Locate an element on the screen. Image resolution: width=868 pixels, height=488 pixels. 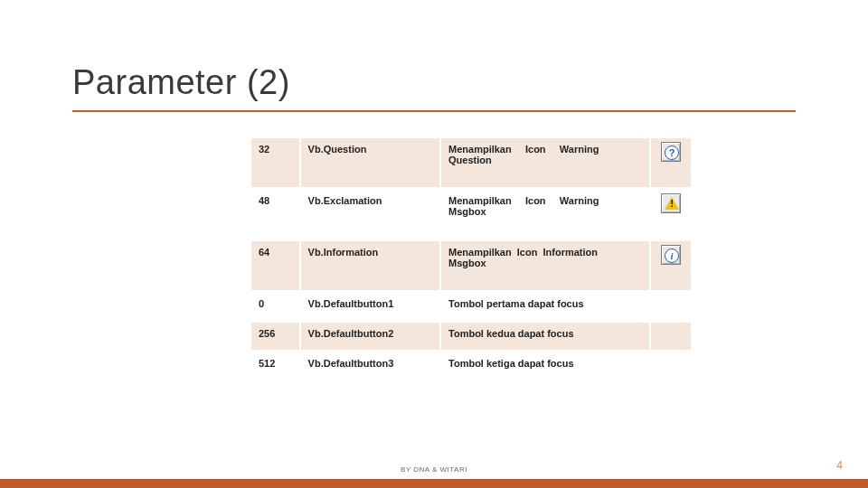
cell-const: Vb.Exclamation is located at coordinates (371, 214).